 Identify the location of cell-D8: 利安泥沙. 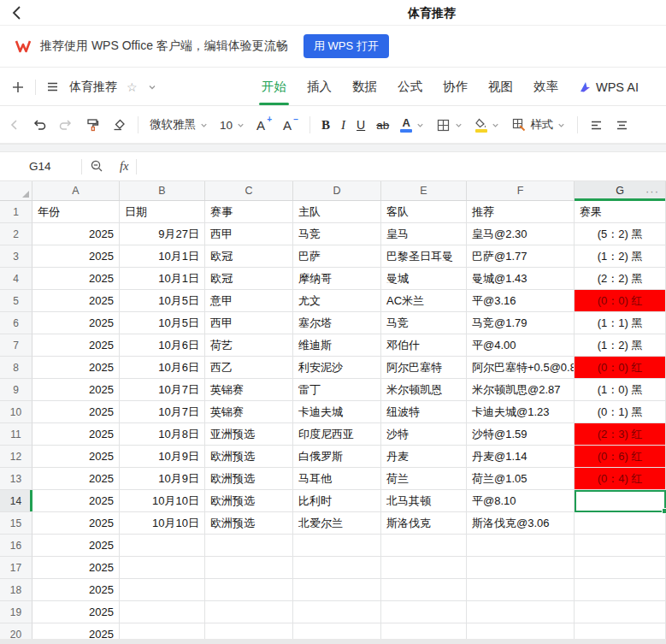
(337, 368).